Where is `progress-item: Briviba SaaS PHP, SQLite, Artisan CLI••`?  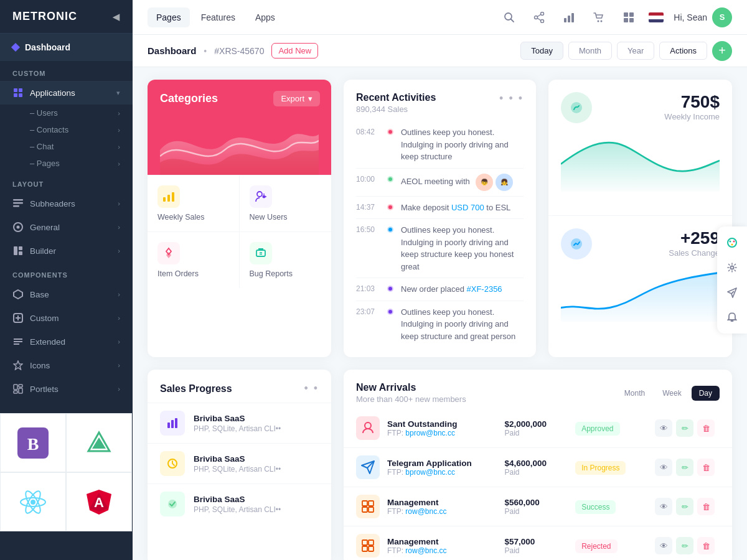 progress-item: Briviba SaaS PHP, SQLite, Artisan CLI•• is located at coordinates (239, 504).